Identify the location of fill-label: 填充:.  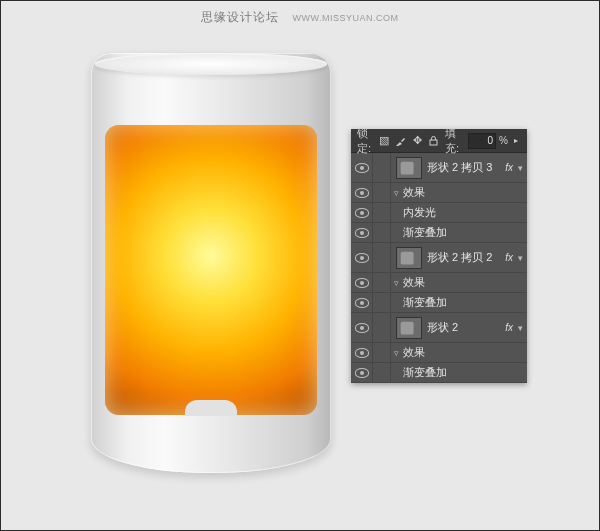
(454, 141).